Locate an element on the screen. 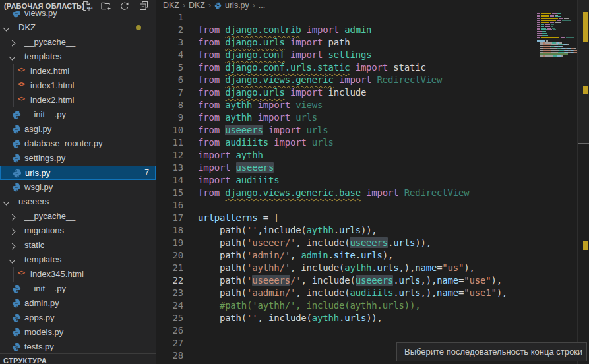  tree-item-urls-py: urls.py7 is located at coordinates (78, 173).